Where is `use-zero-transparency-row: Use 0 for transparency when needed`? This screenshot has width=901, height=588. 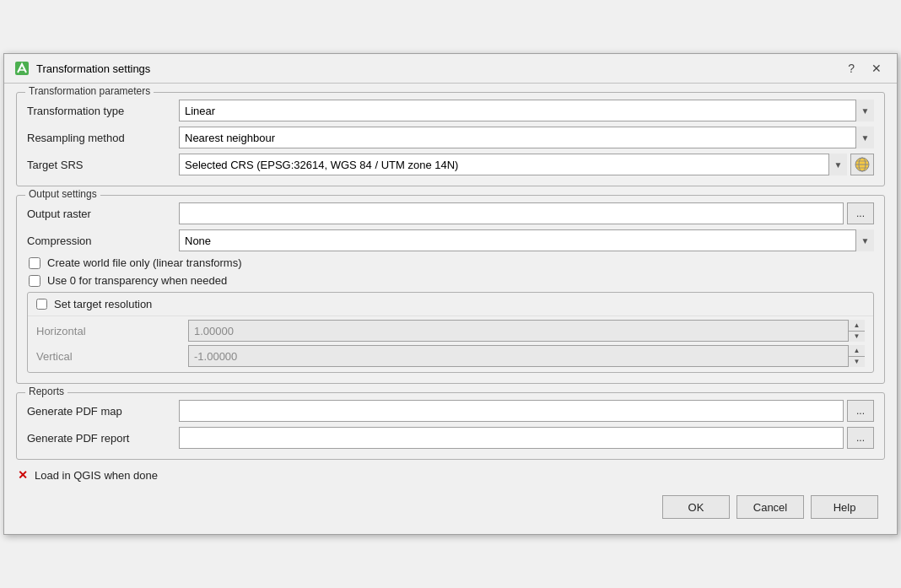
use-zero-transparency-row: Use 0 for transparency when needed is located at coordinates (450, 280).